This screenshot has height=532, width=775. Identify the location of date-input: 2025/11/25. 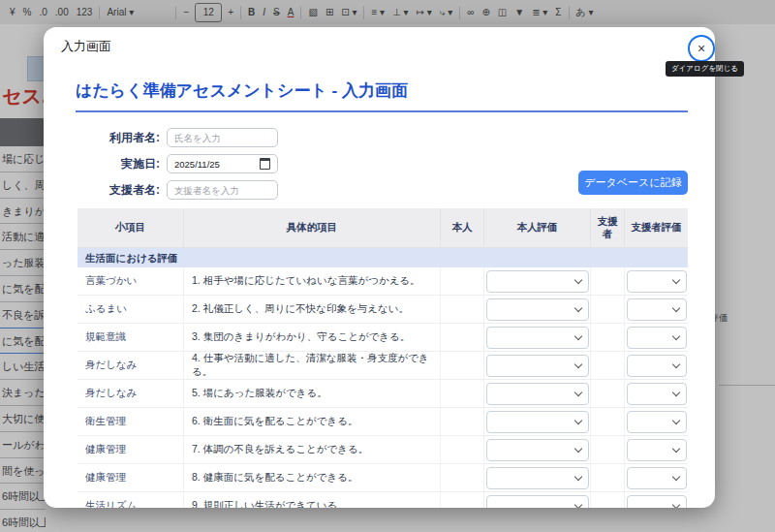
(223, 164).